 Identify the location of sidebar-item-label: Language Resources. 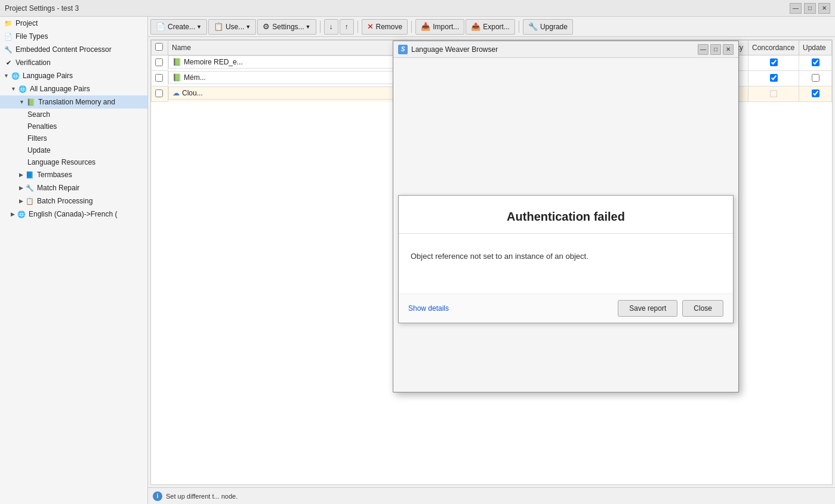
(61, 162).